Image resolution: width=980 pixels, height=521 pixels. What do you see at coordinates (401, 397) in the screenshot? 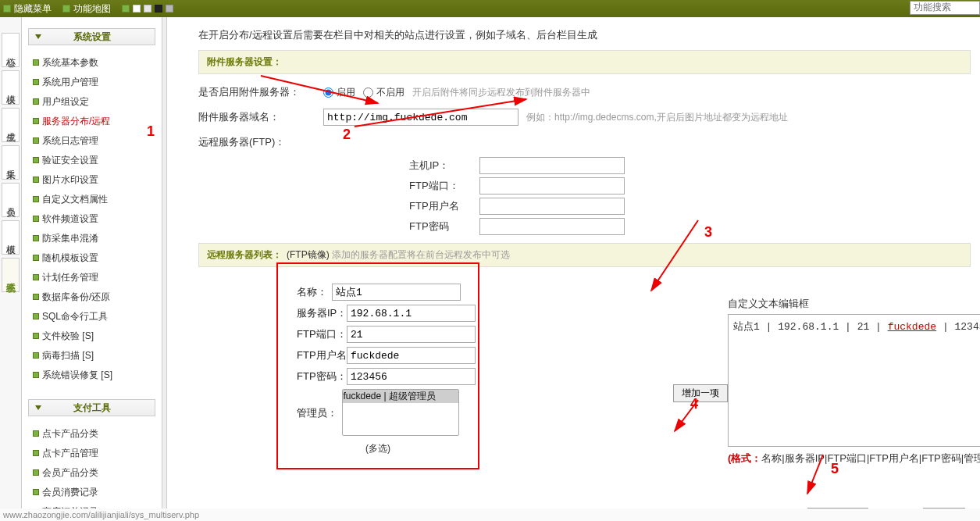
I see `admin-option: fuckdede | 超级管理员` at bounding box center [401, 397].